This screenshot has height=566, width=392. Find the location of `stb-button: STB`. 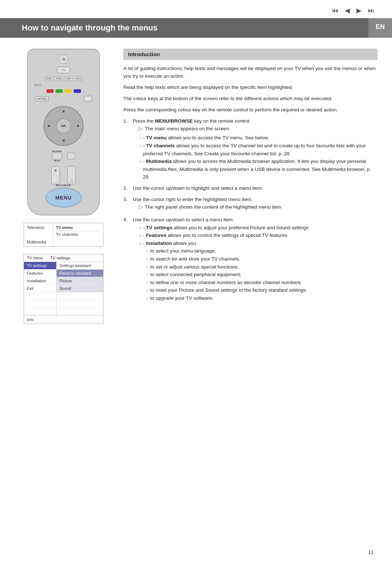

stb-button: STB is located at coordinates (58, 78).